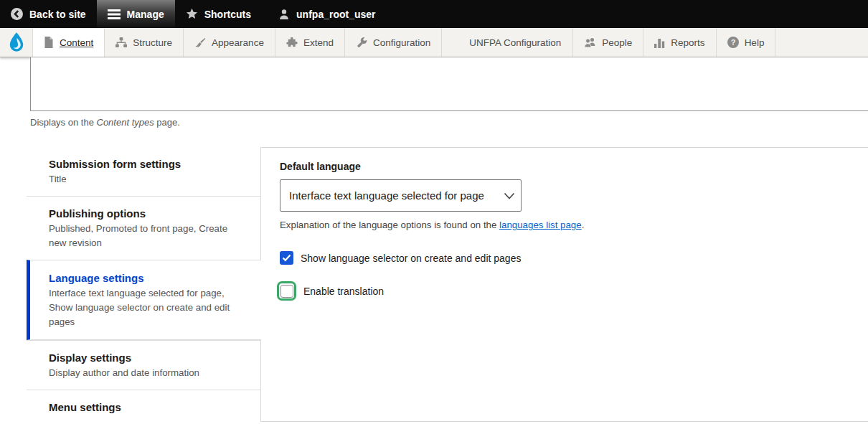 The width and height of the screenshot is (868, 424). Describe the element at coordinates (292, 43) in the screenshot. I see `puzzle-icon` at that location.